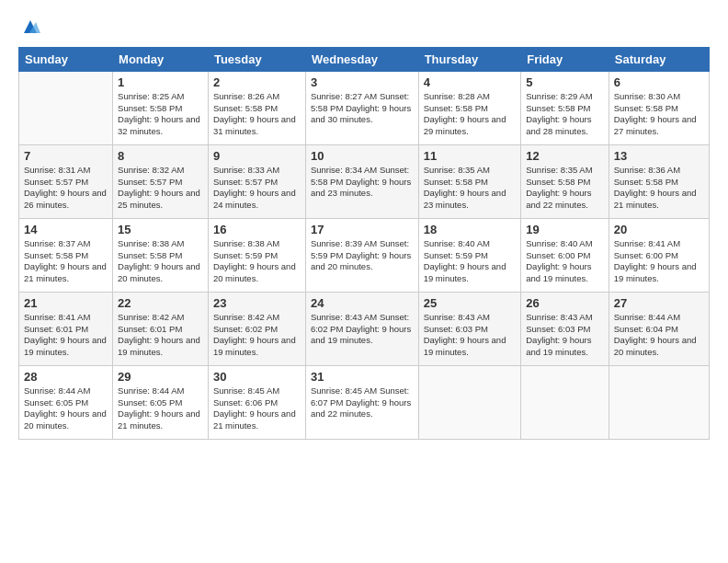  Describe the element at coordinates (256, 181) in the screenshot. I see `calendar-cell: 9Sunrise: 8:33 AM Sunset: 5:57 PM Daylig…` at that location.